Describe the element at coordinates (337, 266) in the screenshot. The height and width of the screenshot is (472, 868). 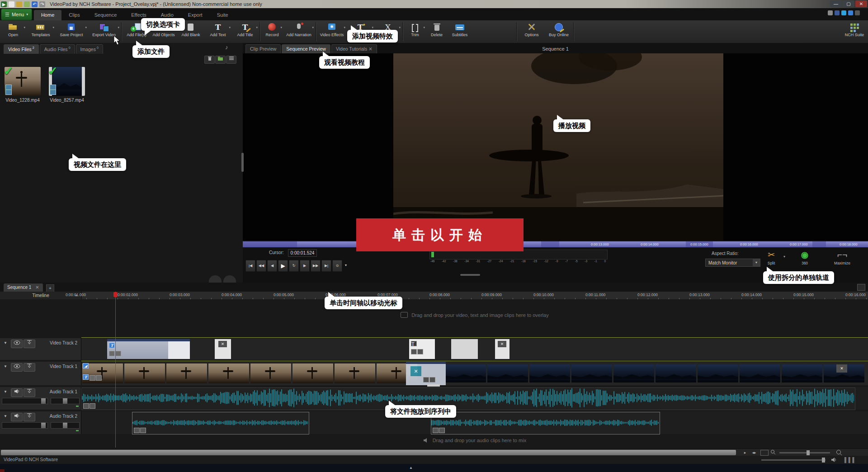
I see `shuttle-button: ⊙` at that location.